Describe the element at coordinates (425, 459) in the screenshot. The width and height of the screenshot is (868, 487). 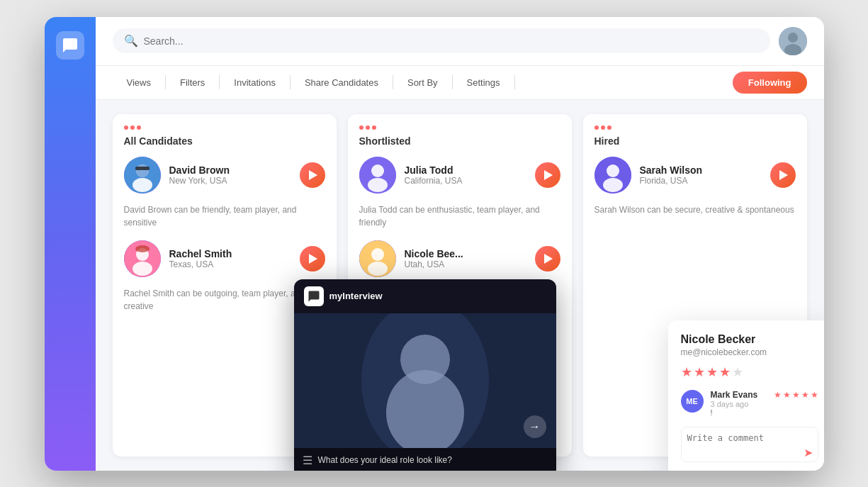
I see `video-footer: ☰ What does your ideal role look like?` at that location.